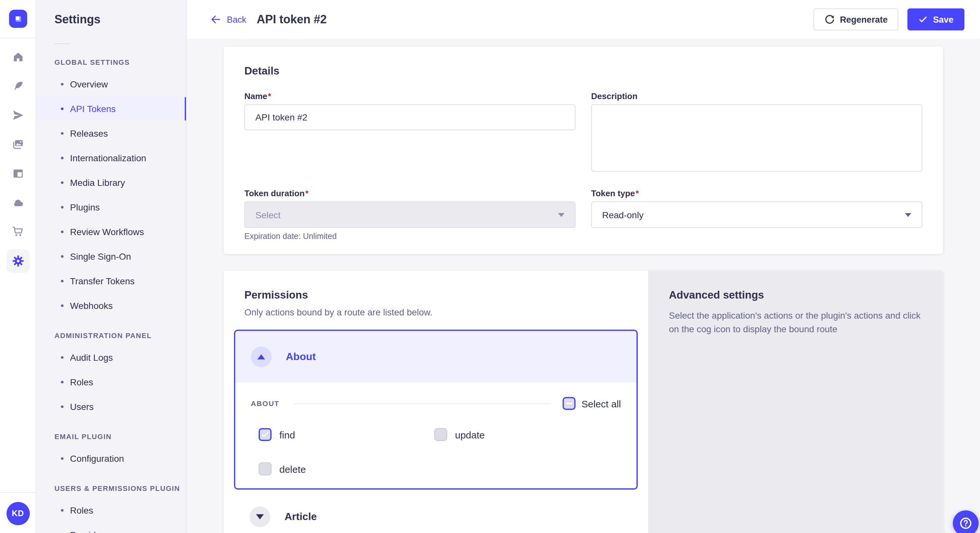 This screenshot has height=533, width=980. What do you see at coordinates (91, 357) in the screenshot?
I see `sidebar-item-label: Audit Logs` at bounding box center [91, 357].